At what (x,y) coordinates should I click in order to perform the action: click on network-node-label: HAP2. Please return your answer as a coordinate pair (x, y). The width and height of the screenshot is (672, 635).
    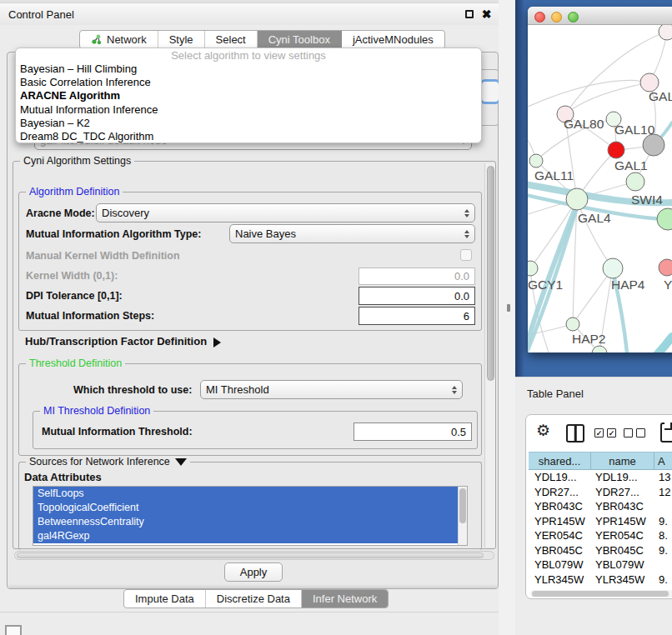
    Looking at the image, I should click on (589, 338).